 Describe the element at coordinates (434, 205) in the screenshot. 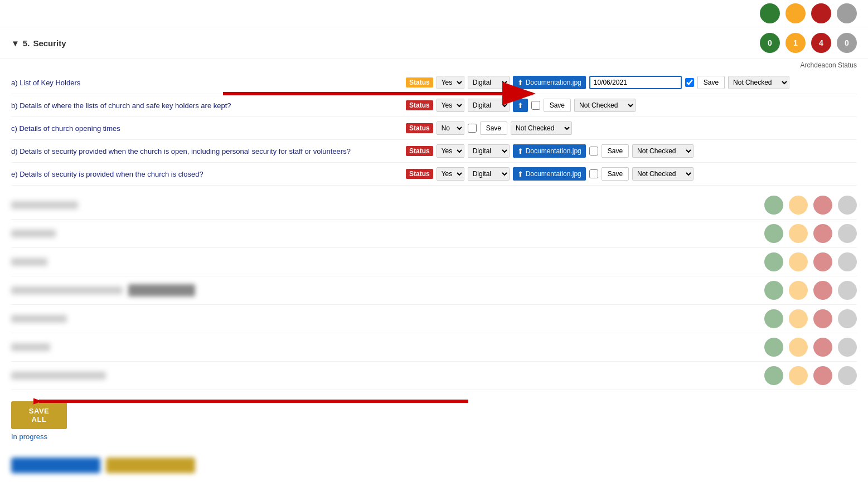

I see `blurred-row-0: XXXXXXXXXXXXXXXXXX` at that location.